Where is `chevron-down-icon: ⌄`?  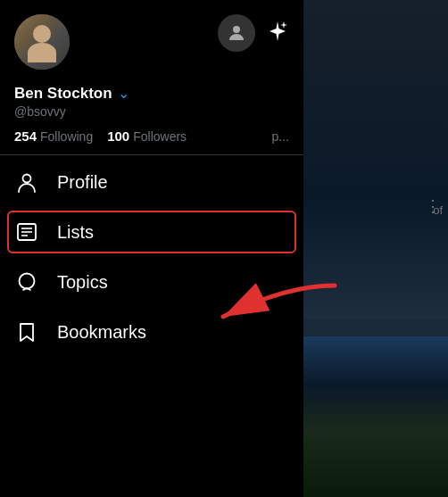
chevron-down-icon: ⌄ is located at coordinates (123, 93).